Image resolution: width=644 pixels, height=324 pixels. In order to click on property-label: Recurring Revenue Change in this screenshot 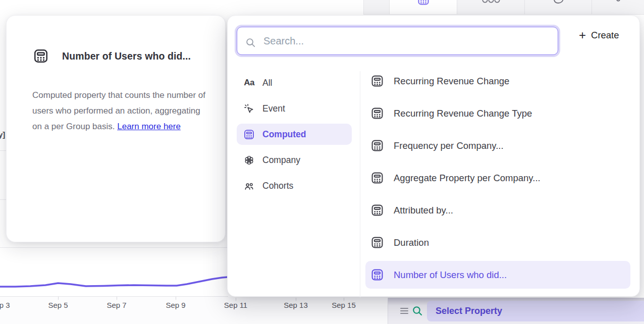, I will do `click(451, 81)`.